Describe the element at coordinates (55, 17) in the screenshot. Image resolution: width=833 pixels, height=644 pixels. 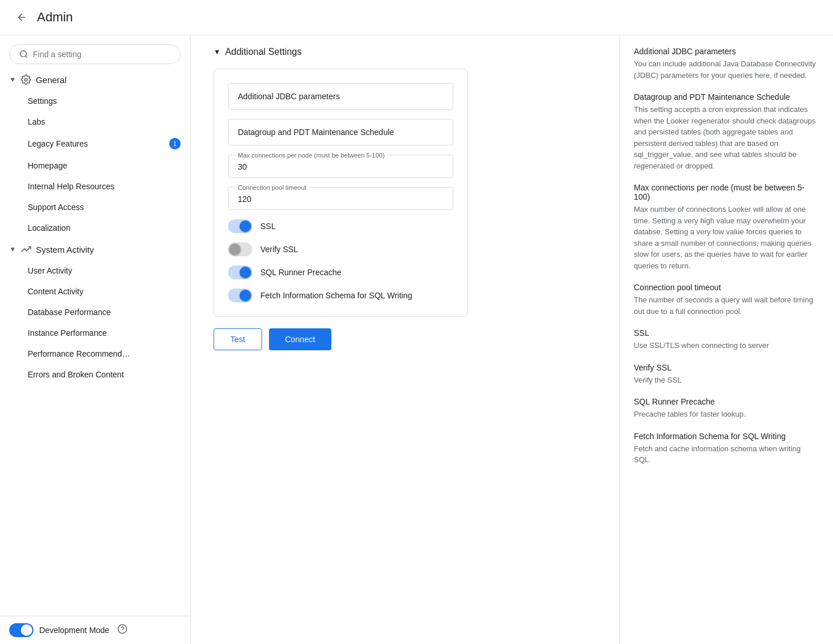
I see `page-title: Admin` at that location.